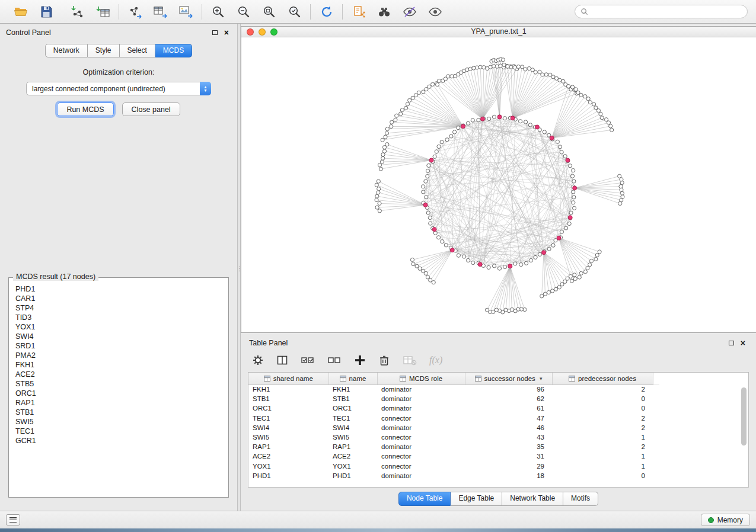 The height and width of the screenshot is (532, 756). Describe the element at coordinates (732, 343) in the screenshot. I see `float-table-panel-button` at that location.